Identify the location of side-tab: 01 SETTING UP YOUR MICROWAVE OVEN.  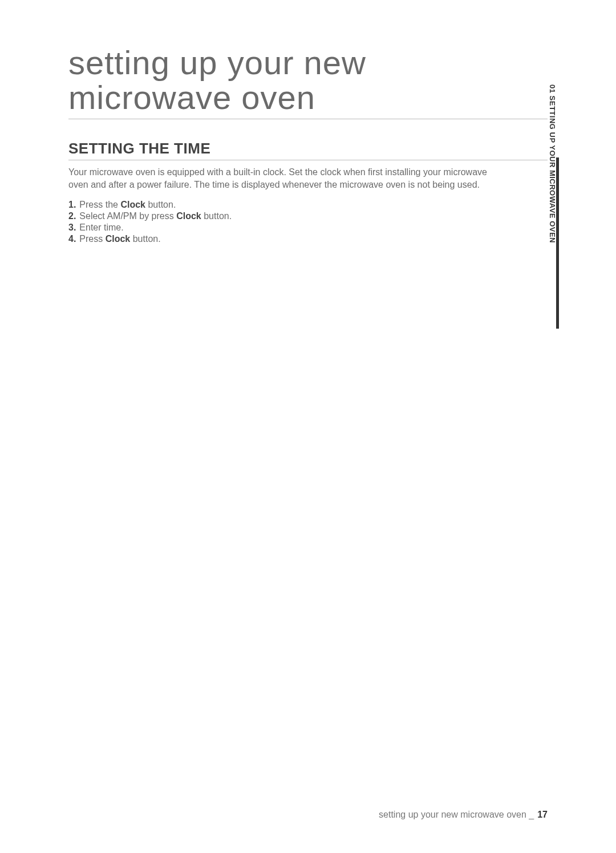
(550, 243).